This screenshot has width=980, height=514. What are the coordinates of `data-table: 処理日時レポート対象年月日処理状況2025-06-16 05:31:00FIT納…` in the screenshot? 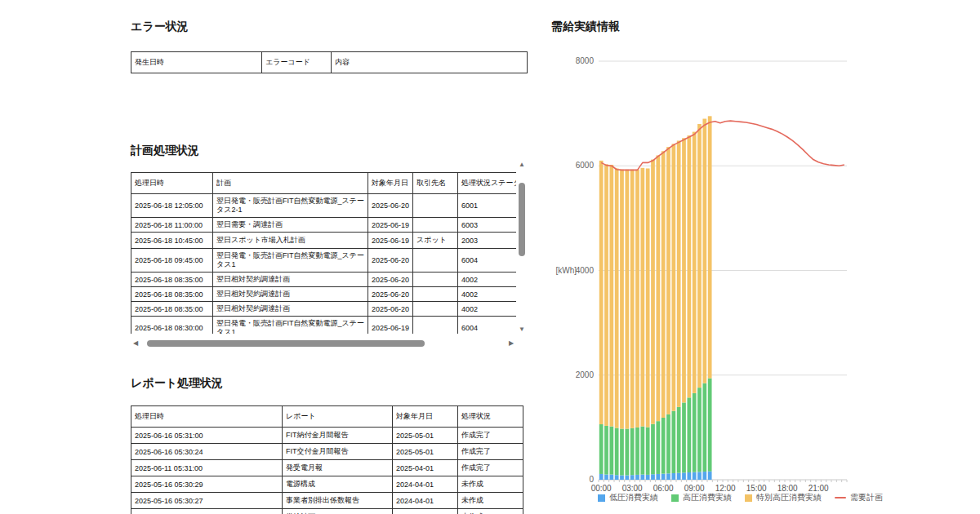 It's located at (327, 460).